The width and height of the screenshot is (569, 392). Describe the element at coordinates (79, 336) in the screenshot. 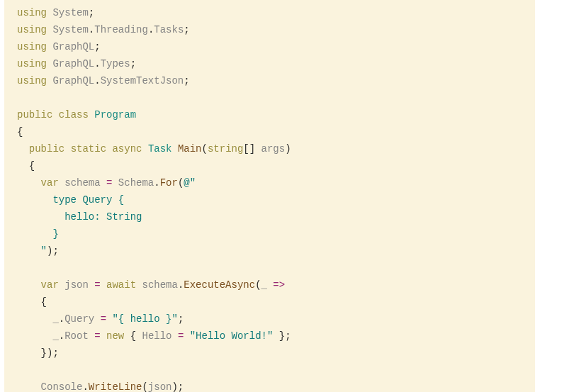

I see `prop-root: Root` at that location.